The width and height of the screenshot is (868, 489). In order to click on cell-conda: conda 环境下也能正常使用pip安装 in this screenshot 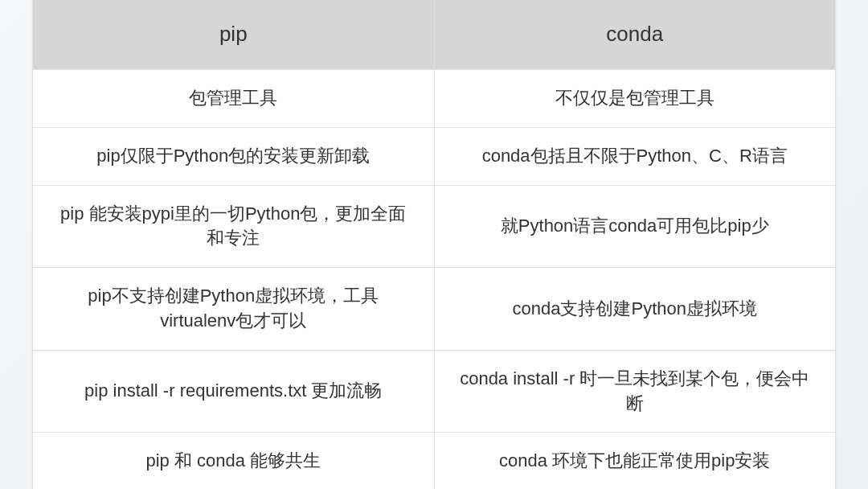, I will do `click(635, 461)`.